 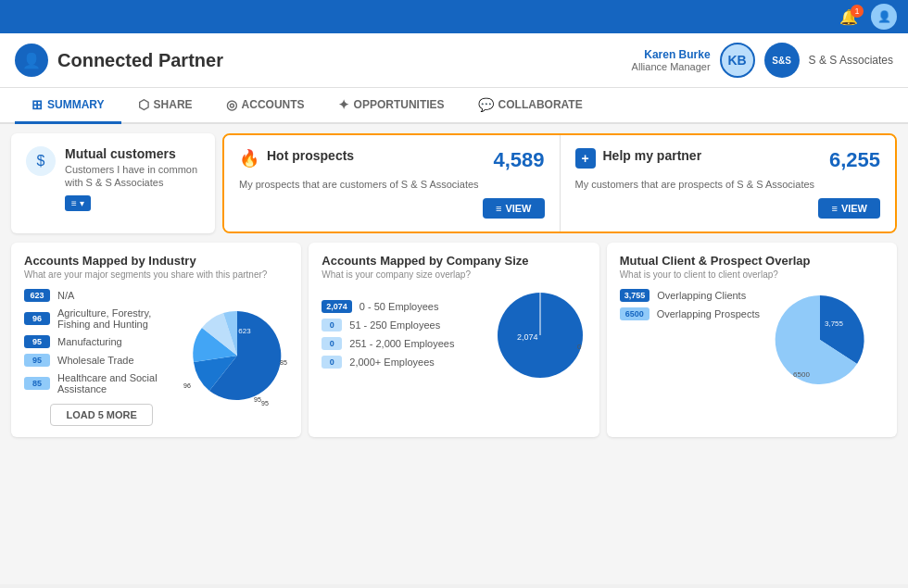 I want to click on clients-label: Overlapping Clients, so click(x=701, y=295).